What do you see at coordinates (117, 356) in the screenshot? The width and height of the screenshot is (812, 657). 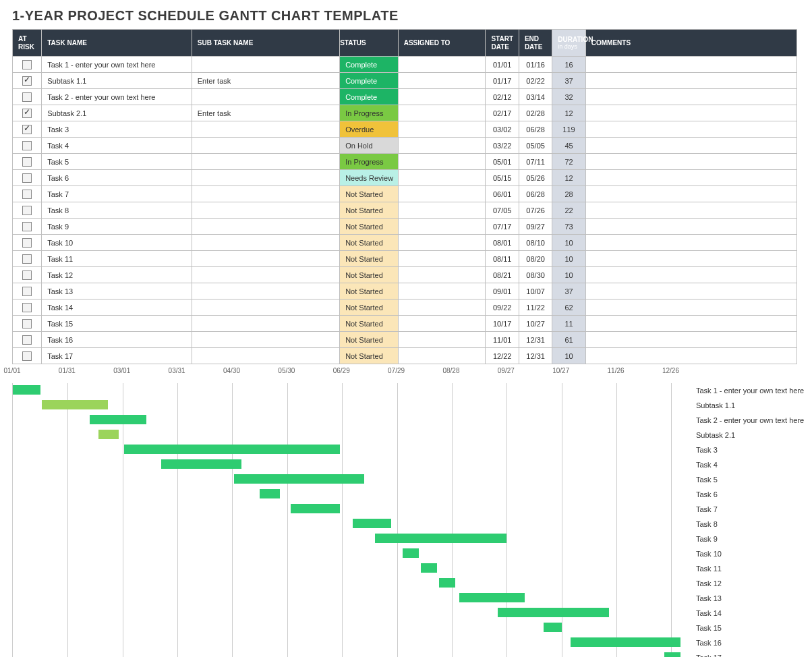 I see `cell-task: Task 17` at bounding box center [117, 356].